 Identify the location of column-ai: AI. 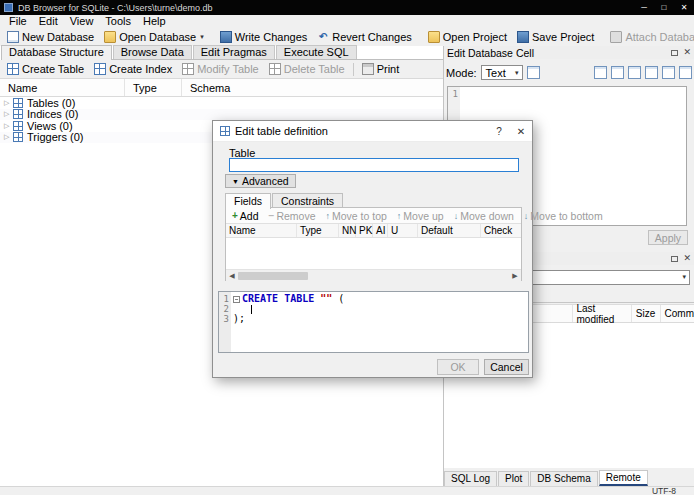
(380, 230).